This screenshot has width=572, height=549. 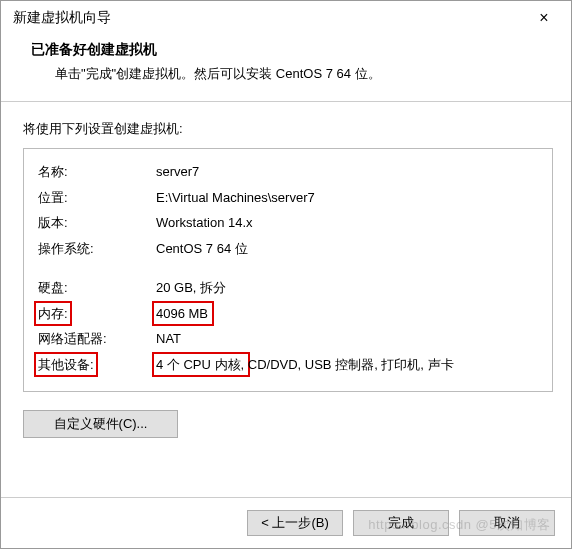 What do you see at coordinates (100, 424) in the screenshot?
I see `customize-hardware-button: 自定义硬件(C)...` at bounding box center [100, 424].